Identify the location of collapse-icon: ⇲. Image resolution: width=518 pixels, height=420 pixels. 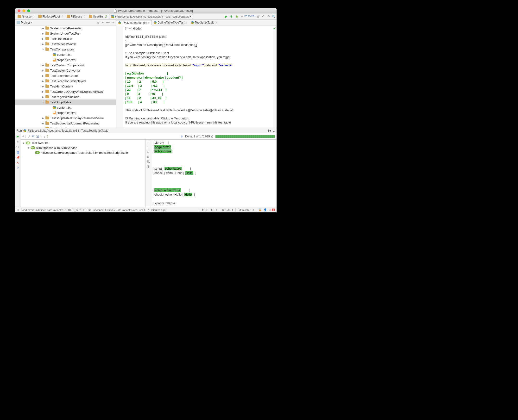
(38, 136).